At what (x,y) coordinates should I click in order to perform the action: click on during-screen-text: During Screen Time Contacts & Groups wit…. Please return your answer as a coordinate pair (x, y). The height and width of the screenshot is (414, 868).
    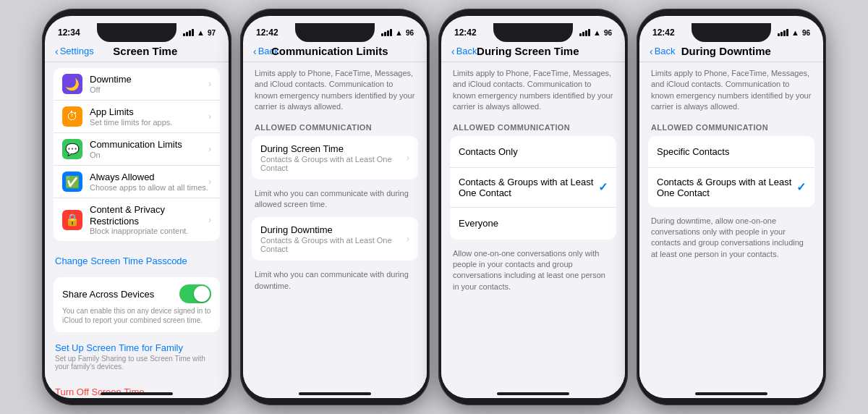
    Looking at the image, I should click on (333, 158).